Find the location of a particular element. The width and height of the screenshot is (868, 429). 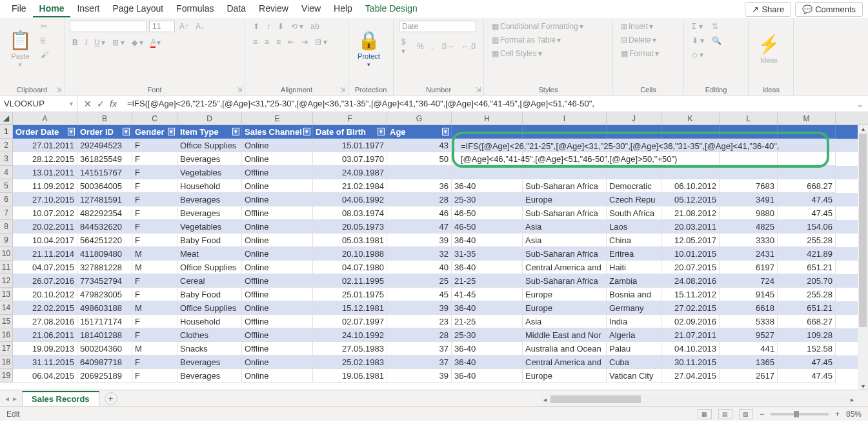

align-center-button: ≡ is located at coordinates (267, 42).